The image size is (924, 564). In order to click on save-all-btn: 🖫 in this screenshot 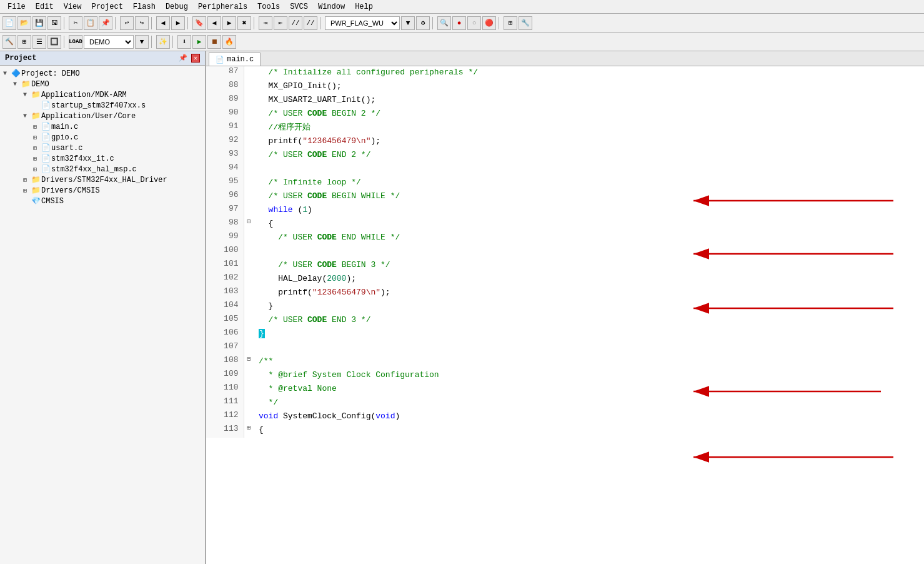, I will do `click(54, 23)`.